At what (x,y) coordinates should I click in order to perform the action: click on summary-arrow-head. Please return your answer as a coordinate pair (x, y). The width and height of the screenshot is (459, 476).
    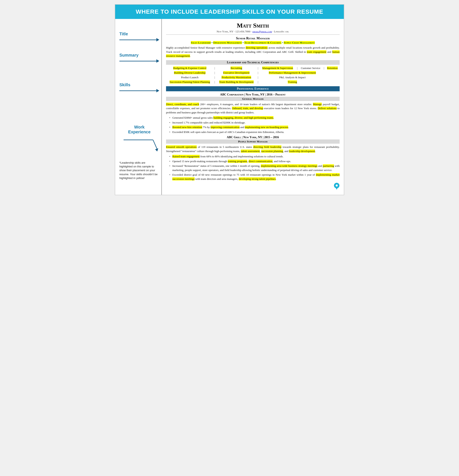
    Looking at the image, I should click on (158, 61).